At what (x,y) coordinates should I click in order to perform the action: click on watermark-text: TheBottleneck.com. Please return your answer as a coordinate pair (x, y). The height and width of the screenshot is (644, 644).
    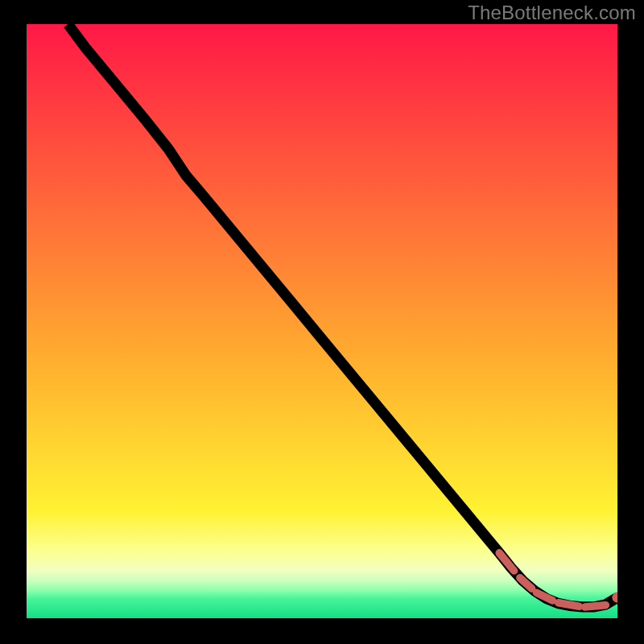
    Looking at the image, I should click on (552, 13).